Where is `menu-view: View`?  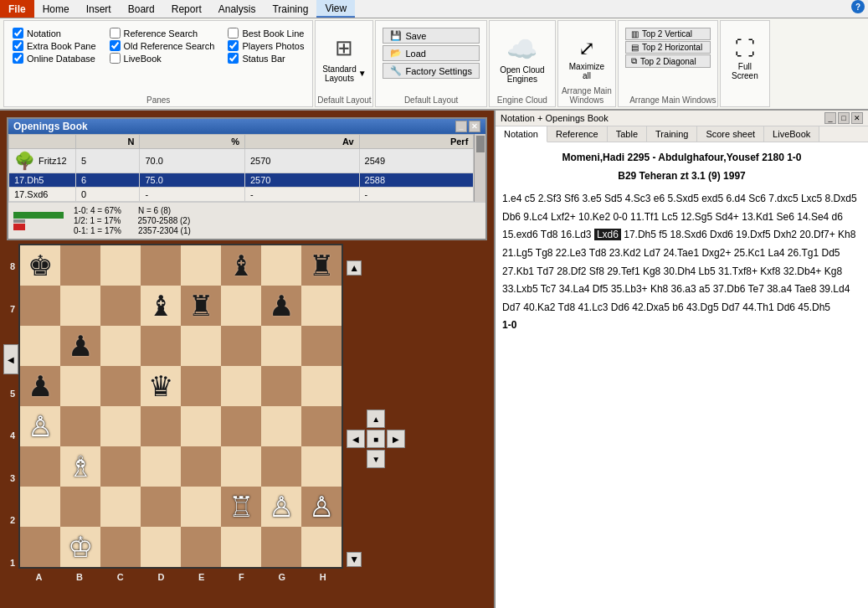 menu-view: View is located at coordinates (336, 8).